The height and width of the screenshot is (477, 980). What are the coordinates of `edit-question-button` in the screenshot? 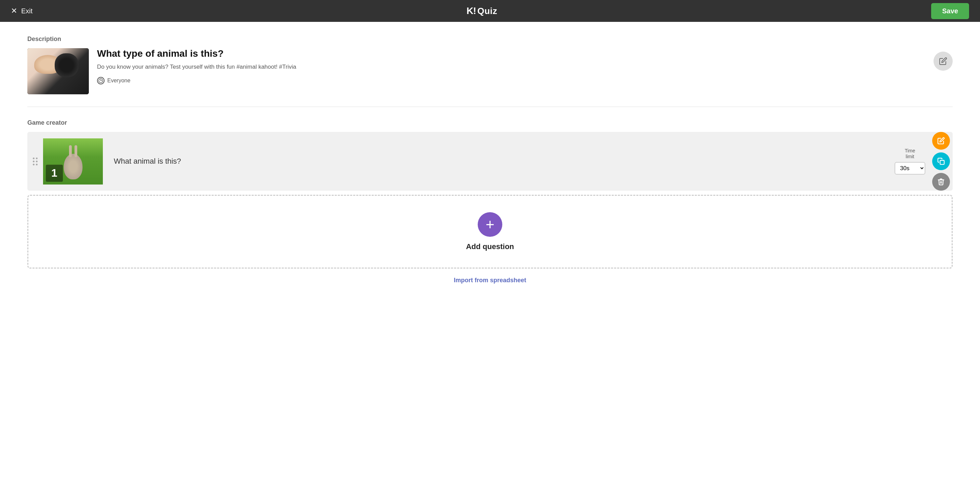 It's located at (941, 141).